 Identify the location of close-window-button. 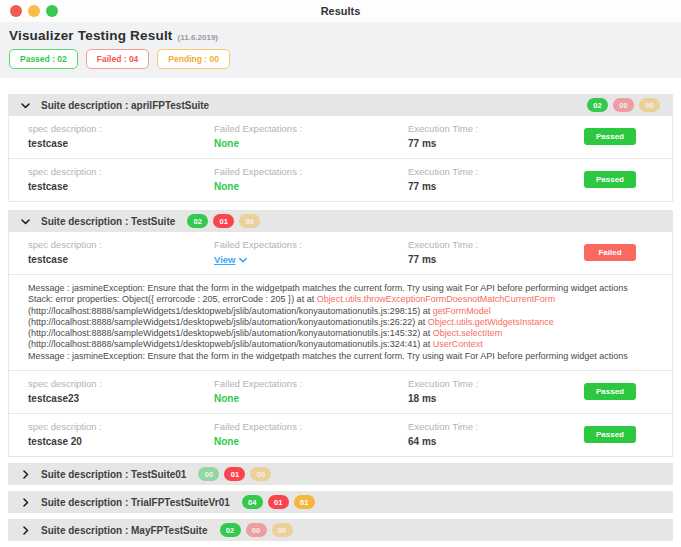
(16, 11).